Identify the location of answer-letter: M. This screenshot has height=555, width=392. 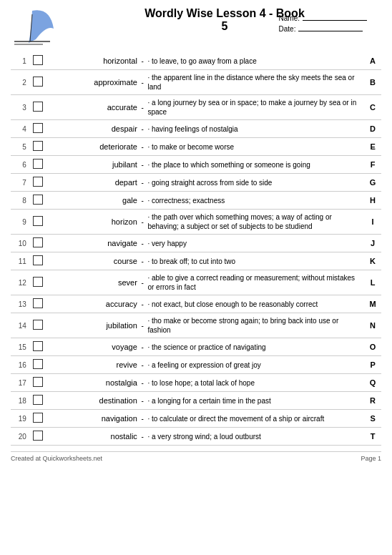
(373, 305).